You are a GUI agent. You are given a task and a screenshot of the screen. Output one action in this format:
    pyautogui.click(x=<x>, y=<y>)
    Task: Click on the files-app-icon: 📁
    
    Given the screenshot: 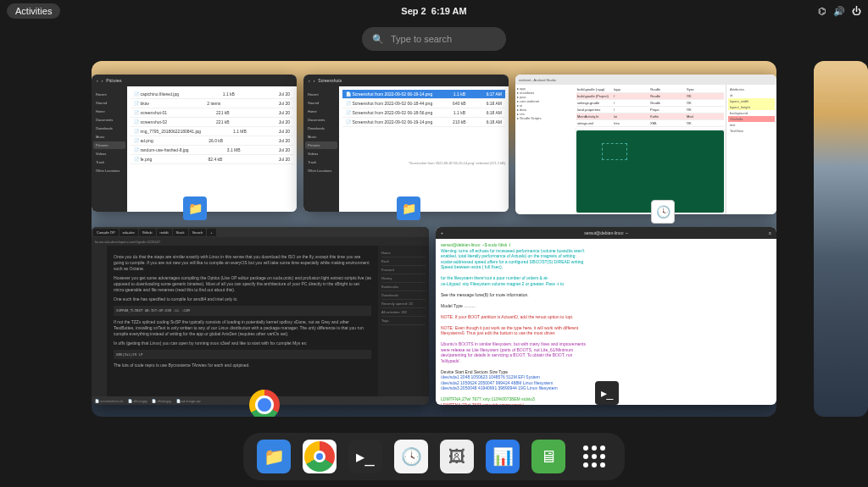 What is the action you would take?
    pyautogui.click(x=195, y=208)
    